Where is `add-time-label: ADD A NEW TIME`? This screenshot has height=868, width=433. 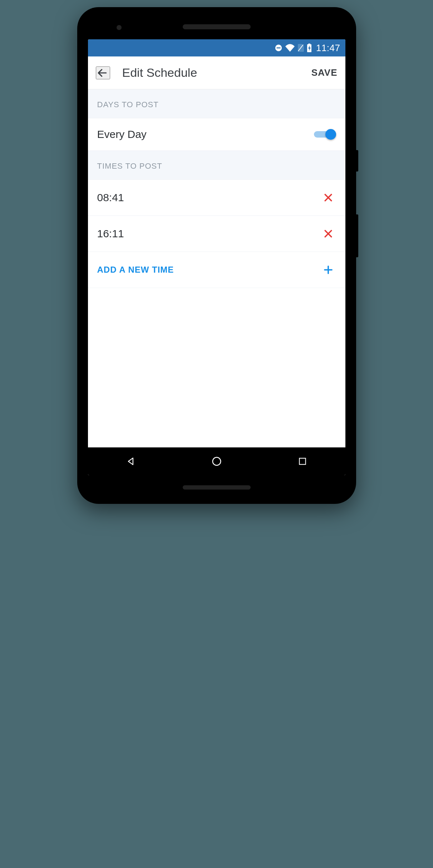
add-time-label: ADD A NEW TIME is located at coordinates (209, 270).